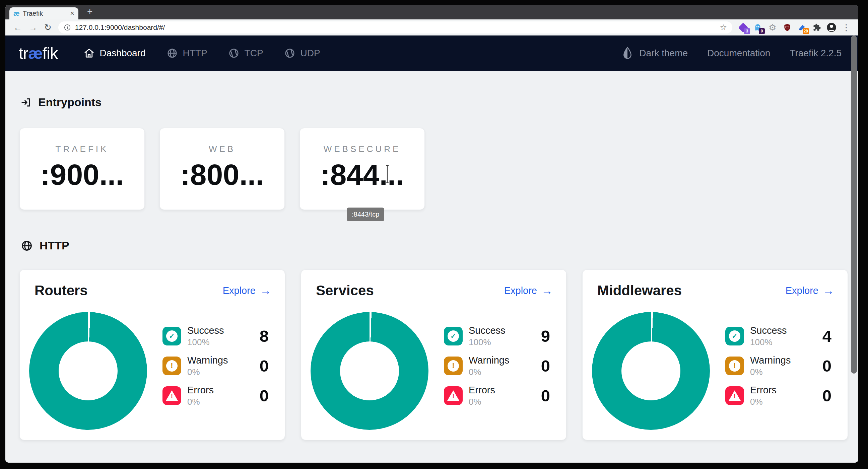 Image resolution: width=868 pixels, height=469 pixels. What do you see at coordinates (846, 28) in the screenshot?
I see `browser-menu-icon: ⋮` at bounding box center [846, 28].